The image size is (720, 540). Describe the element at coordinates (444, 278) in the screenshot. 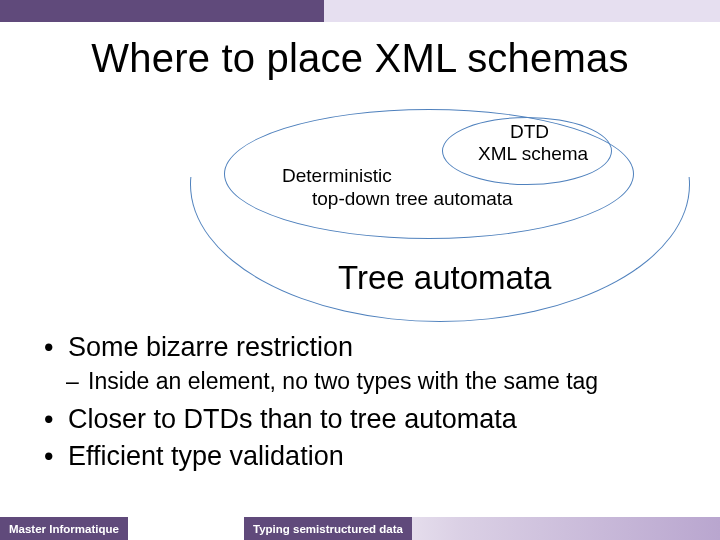

I see `label-tree-automata: Tree automata` at that location.